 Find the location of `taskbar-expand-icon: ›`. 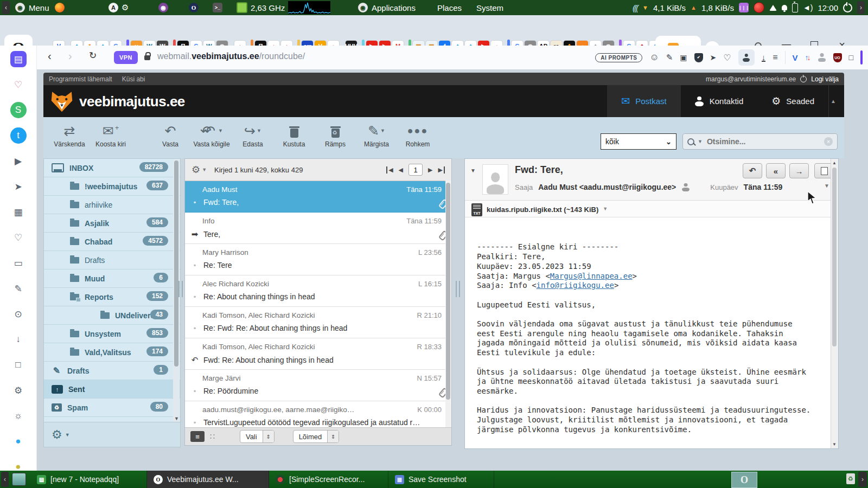

taskbar-expand-icon: › is located at coordinates (863, 479).